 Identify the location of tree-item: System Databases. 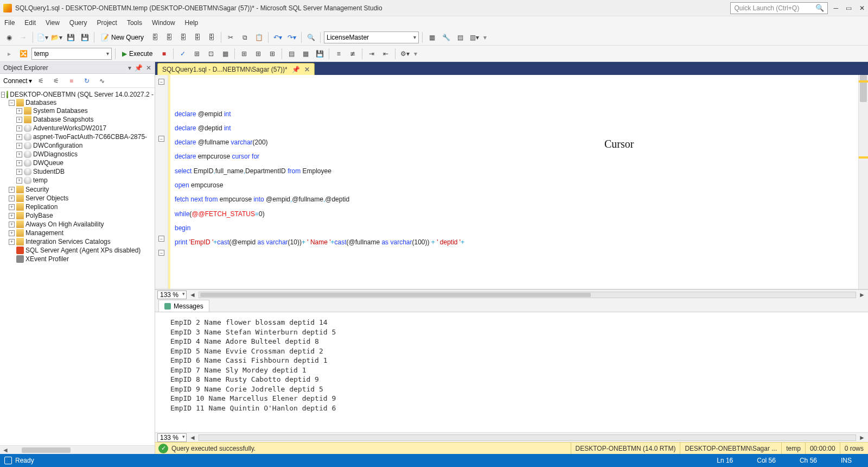
(61, 111).